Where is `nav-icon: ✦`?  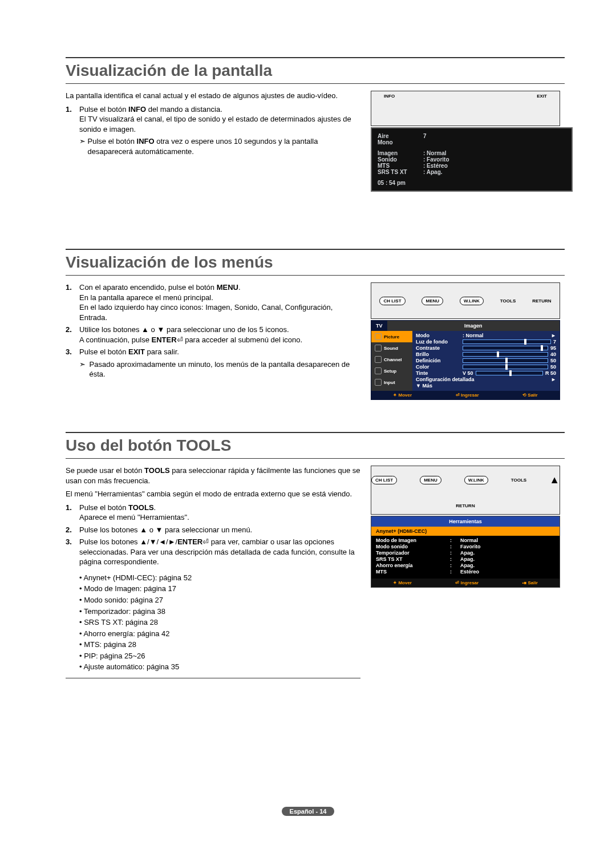
nav-icon: ✦ is located at coordinates (396, 395).